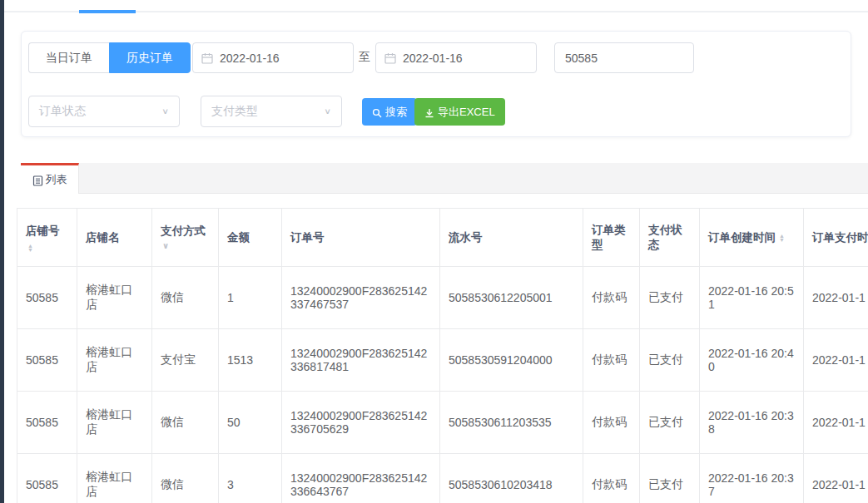  Describe the element at coordinates (443, 479) in the screenshot. I see `table-row: 50585榕港虹口店微信313240002900F283625142336643…` at that location.